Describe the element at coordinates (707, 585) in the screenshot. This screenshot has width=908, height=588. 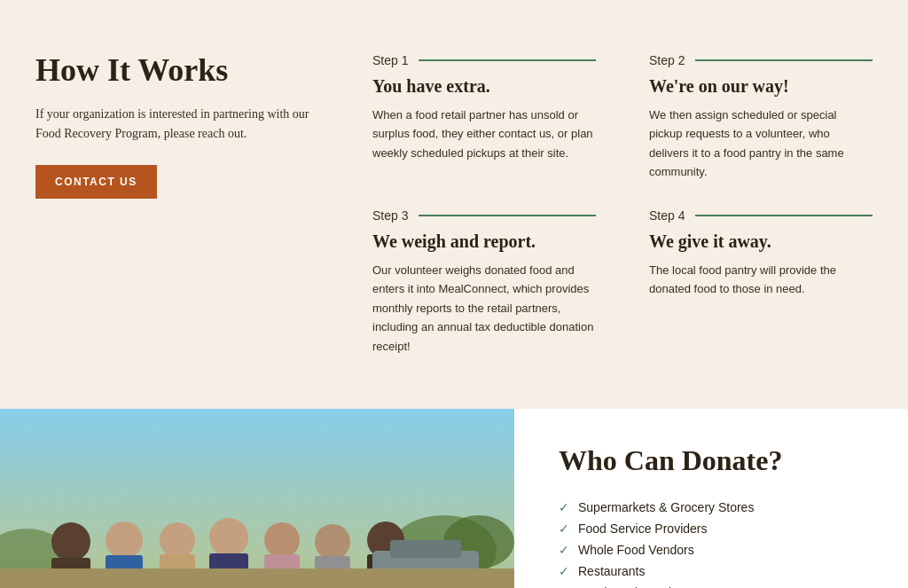
I see `donate-list-item: ✓Hotels and Motels` at that location.